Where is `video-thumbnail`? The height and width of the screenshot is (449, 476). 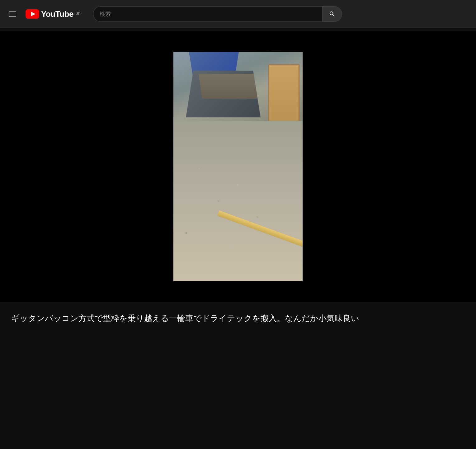 video-thumbnail is located at coordinates (238, 167).